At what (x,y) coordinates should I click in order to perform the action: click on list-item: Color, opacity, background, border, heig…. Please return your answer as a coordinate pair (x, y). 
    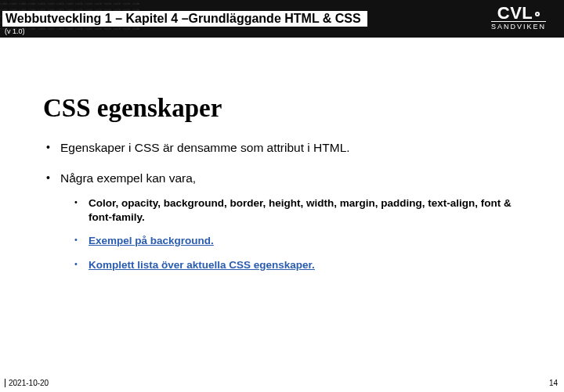
    Looking at the image, I should click on (309, 210).